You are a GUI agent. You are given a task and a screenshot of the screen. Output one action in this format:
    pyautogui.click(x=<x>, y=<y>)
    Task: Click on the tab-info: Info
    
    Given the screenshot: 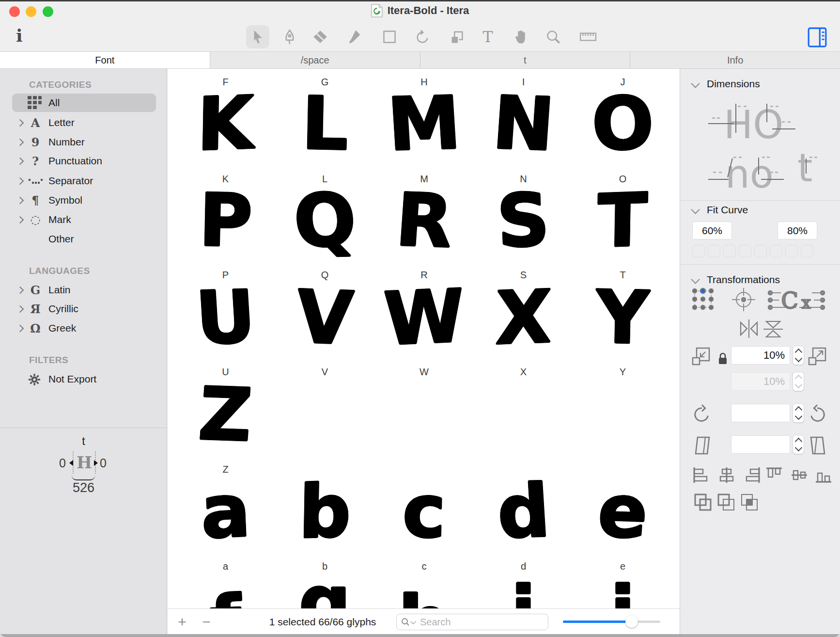 What is the action you would take?
    pyautogui.click(x=735, y=60)
    